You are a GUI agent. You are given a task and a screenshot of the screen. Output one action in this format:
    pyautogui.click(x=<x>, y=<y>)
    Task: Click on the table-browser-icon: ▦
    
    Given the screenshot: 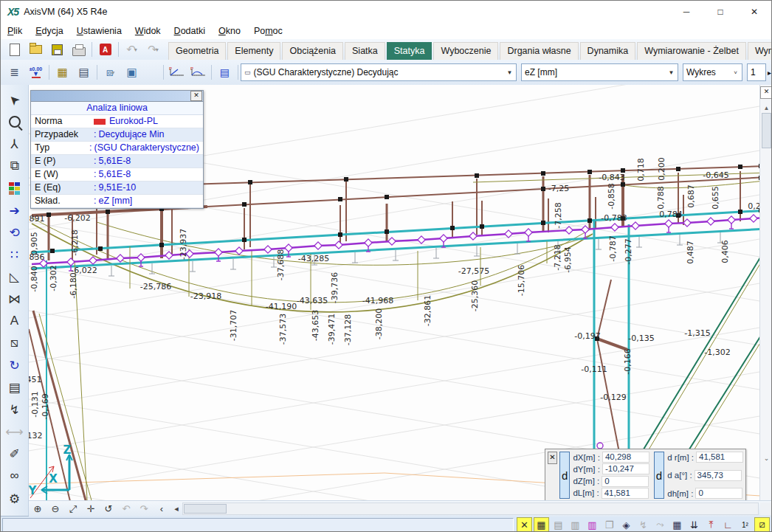 What is the action you would take?
    pyautogui.click(x=62, y=72)
    